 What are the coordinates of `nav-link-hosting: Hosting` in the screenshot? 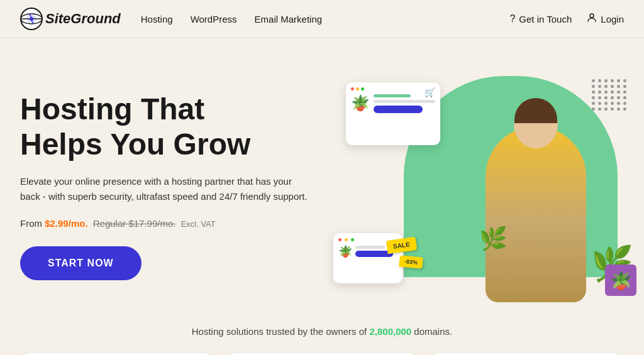 It's located at (157, 19).